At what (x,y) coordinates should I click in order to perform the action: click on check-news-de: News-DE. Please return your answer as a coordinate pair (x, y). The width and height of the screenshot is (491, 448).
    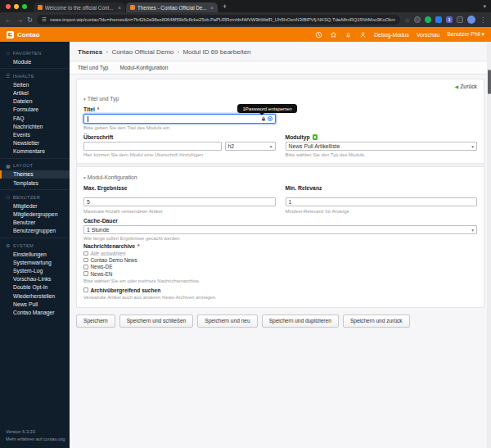
    Looking at the image, I should click on (280, 267).